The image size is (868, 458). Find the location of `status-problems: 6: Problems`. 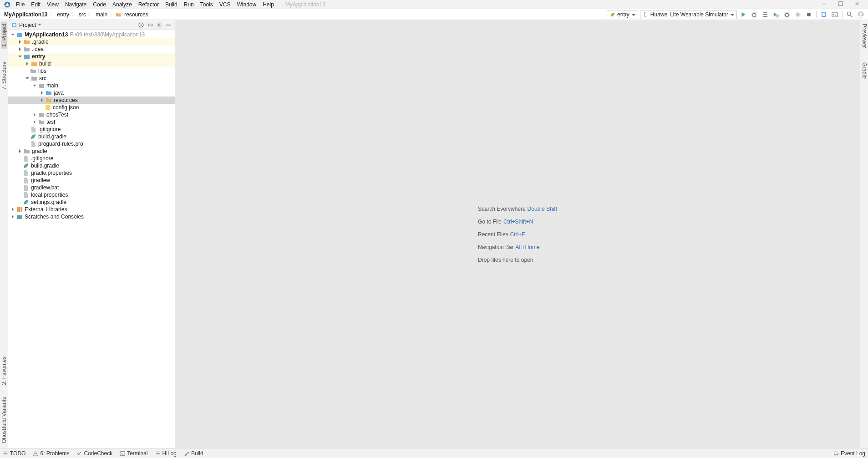

status-problems: 6: Problems is located at coordinates (51, 453).